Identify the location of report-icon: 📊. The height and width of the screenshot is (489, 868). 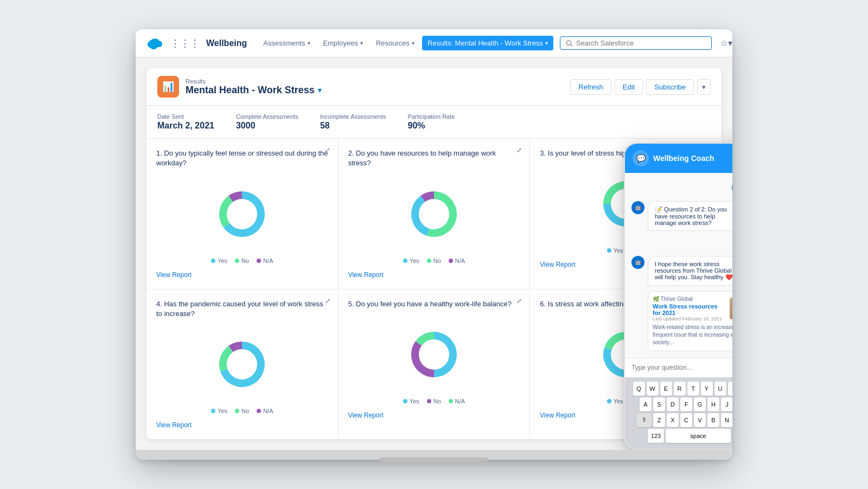
(168, 87).